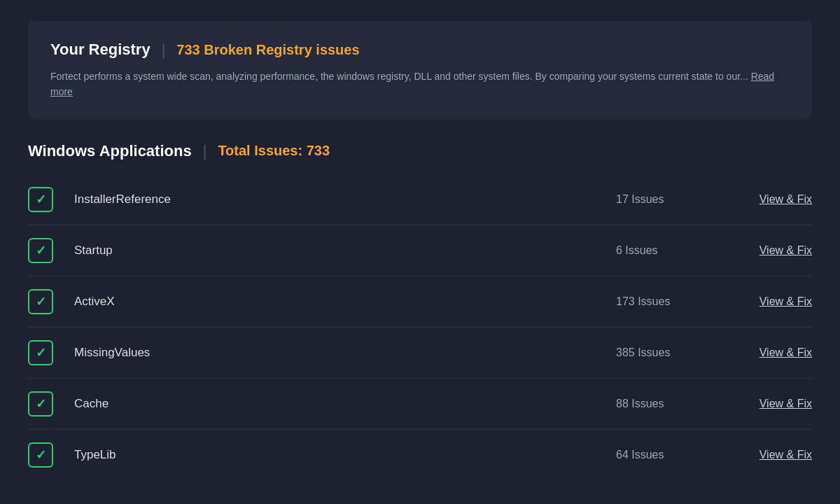  What do you see at coordinates (420, 151) in the screenshot?
I see `section-header: Windows Applications | Total Issues: 733` at bounding box center [420, 151].